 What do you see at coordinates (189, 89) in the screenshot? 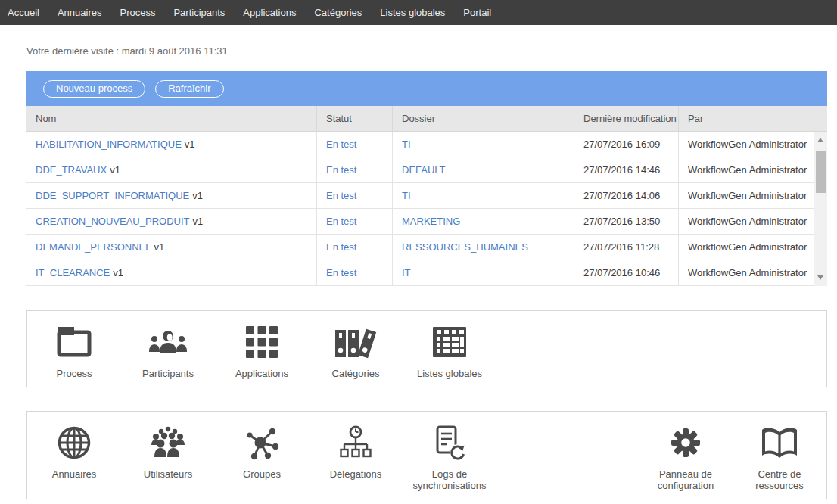
I see `refresh-button: Rafraîchir` at bounding box center [189, 89].